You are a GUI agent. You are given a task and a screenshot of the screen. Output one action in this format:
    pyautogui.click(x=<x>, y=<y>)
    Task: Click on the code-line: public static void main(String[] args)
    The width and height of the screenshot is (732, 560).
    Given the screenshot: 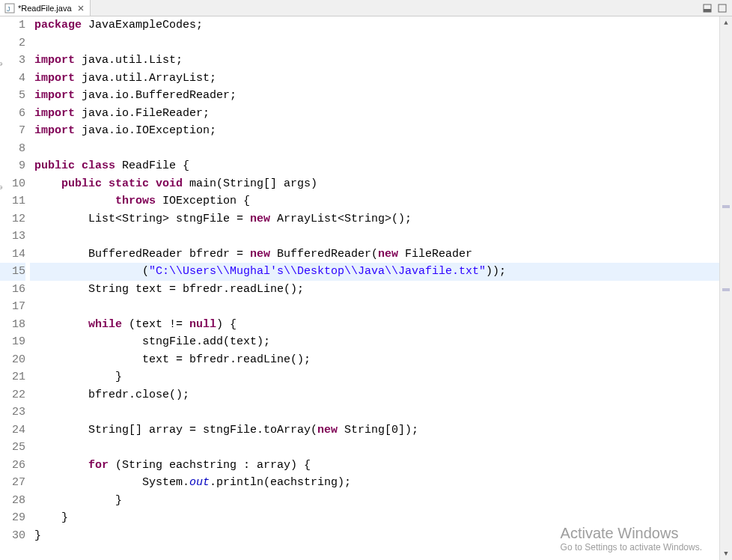 What is the action you would take?
    pyautogui.click(x=381, y=184)
    